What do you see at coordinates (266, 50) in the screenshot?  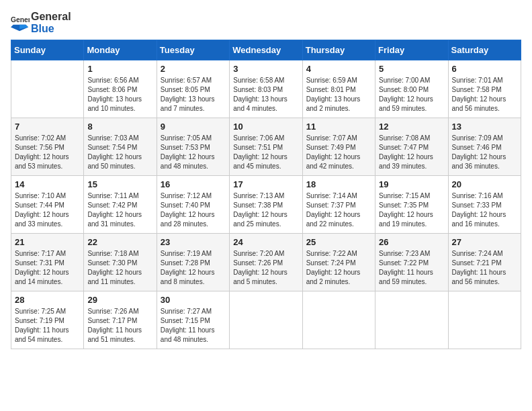 I see `weekday-header-row: SundayMondayTuesdayWednesdayThursdayFrid…` at bounding box center [266, 50].